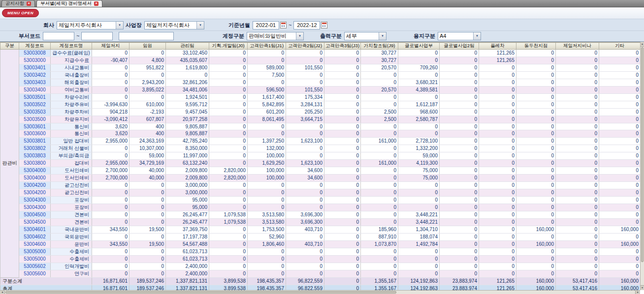  What do you see at coordinates (71, 83) in the screenshot?
I see `account-name-cell: 해외출장비` at bounding box center [71, 83].